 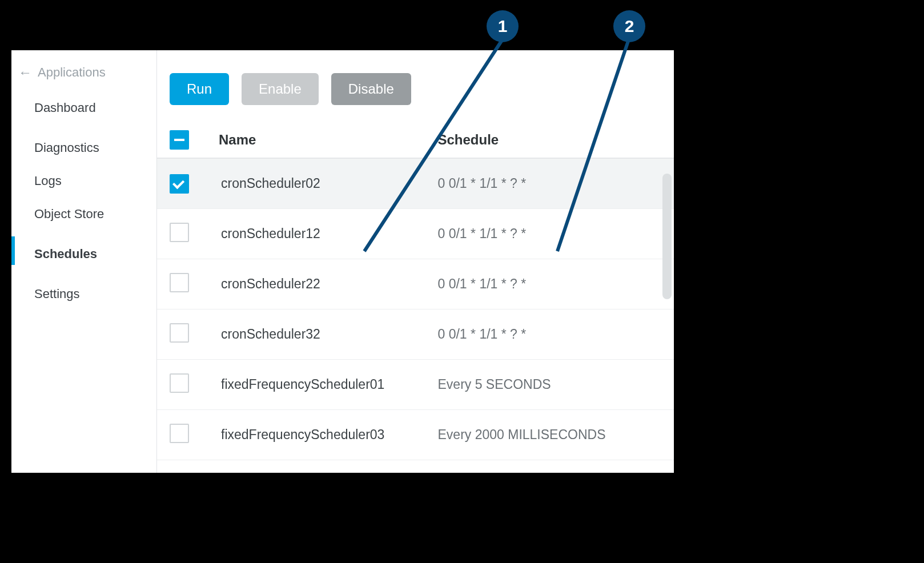 What do you see at coordinates (416, 335) in the screenshot?
I see `table-row: cronScheduler32 0 0/1 * 1/1 * ? *` at bounding box center [416, 335].